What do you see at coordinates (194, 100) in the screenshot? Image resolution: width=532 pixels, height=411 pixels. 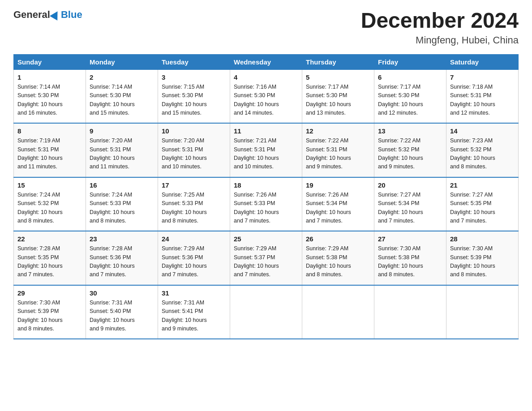 I see `day-info: Sunrise: 7:15 AMSunset: 5:30 PMDaylight:…` at bounding box center [194, 100].